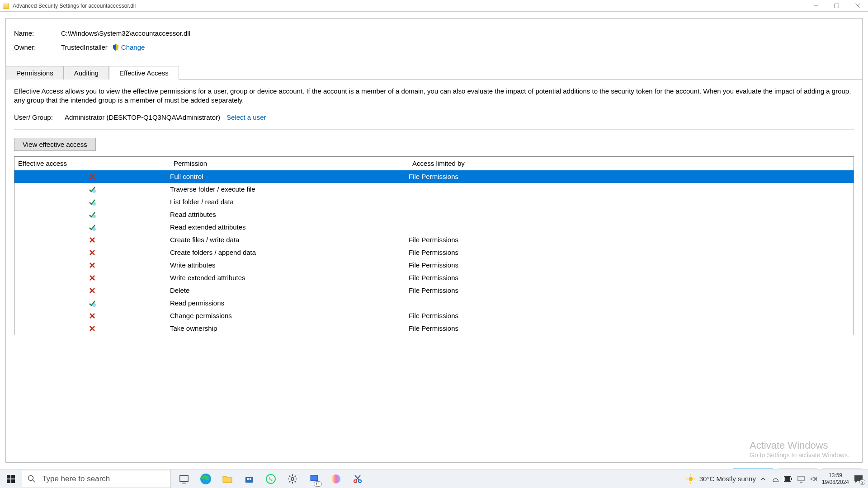 The width and height of the screenshot is (868, 488). Describe the element at coordinates (801, 479) in the screenshot. I see `network-icon` at that location.